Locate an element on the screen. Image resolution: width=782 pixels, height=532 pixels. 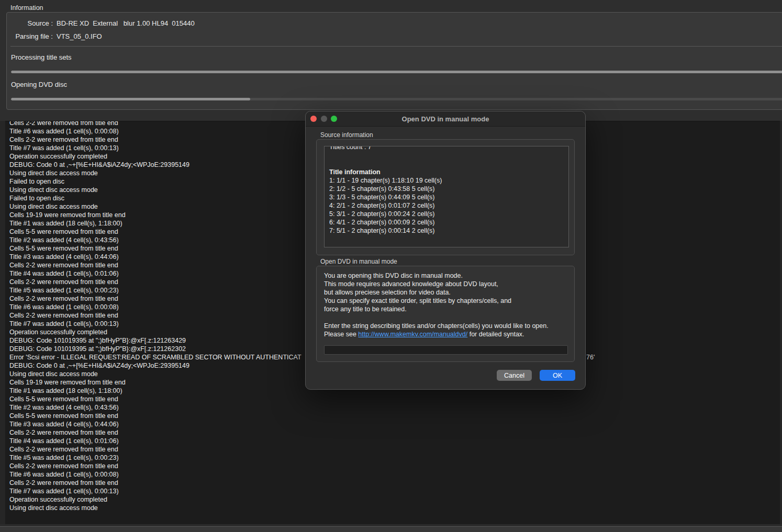
dialog-text-line: You are opening this DVD disc in manual … is located at coordinates (446, 276).